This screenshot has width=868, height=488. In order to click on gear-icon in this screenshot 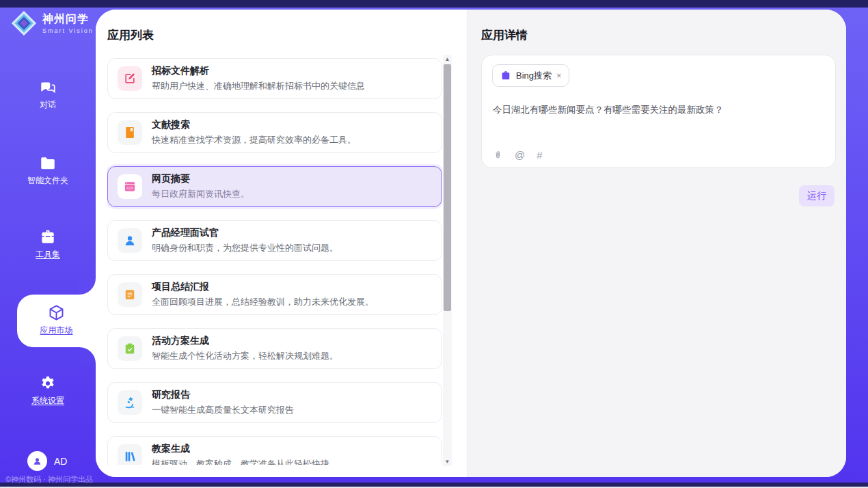, I will do `click(48, 383)`.